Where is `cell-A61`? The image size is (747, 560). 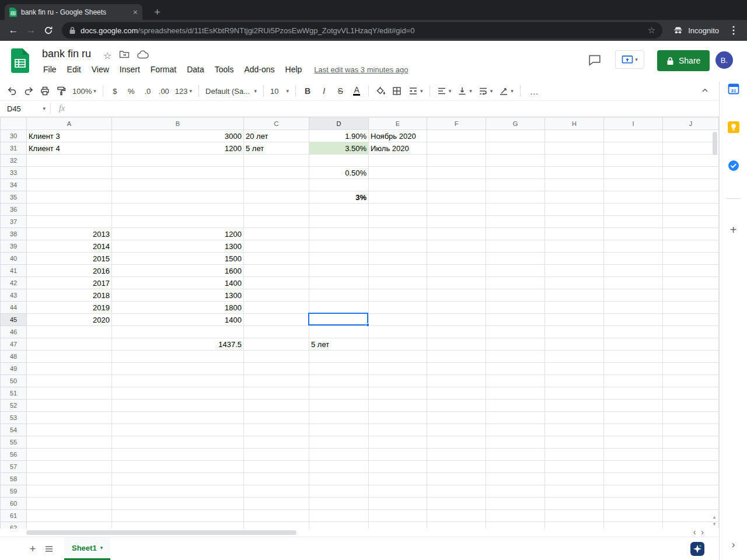 cell-A61 is located at coordinates (69, 516).